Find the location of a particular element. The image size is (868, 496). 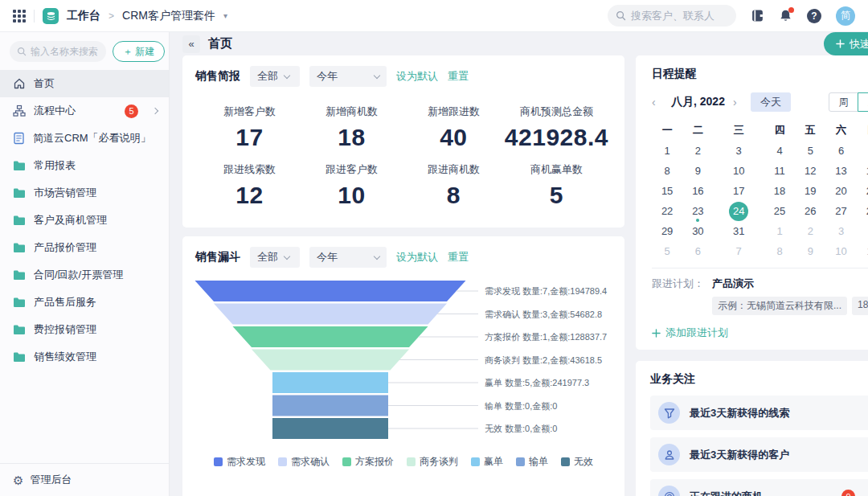

sidebar-item-产品报价管理: 产品报价管理 is located at coordinates (84, 248).